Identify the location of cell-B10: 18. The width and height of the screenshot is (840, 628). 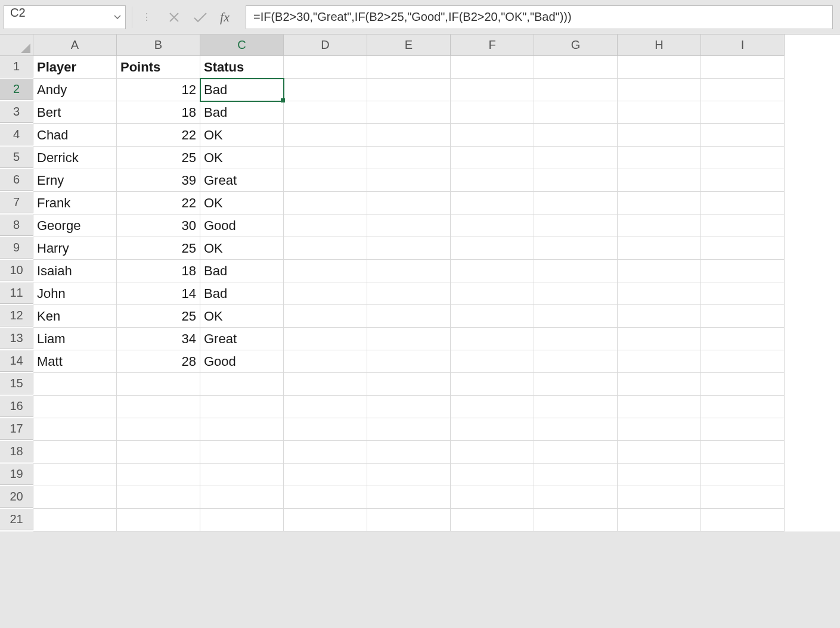
(159, 271).